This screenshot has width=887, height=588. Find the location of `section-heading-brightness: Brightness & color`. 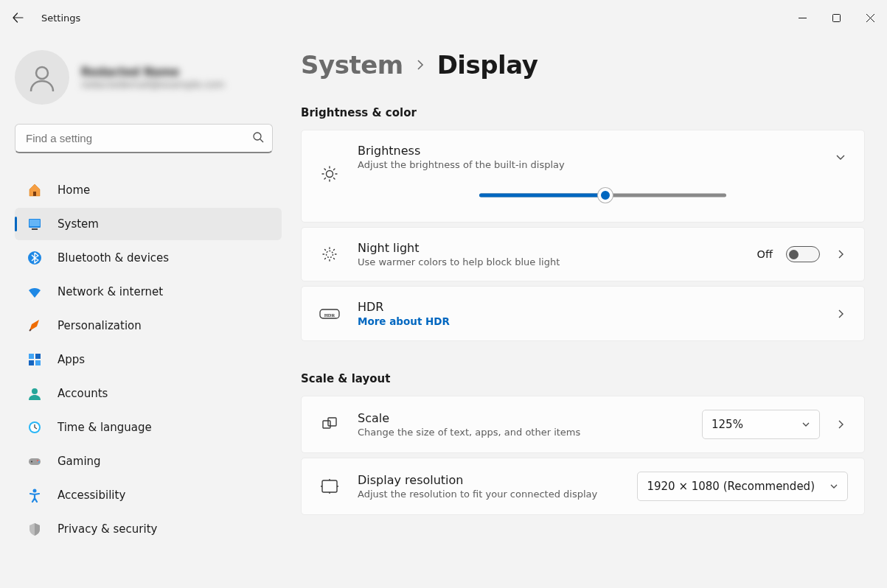

section-heading-brightness: Brightness & color is located at coordinates (582, 113).